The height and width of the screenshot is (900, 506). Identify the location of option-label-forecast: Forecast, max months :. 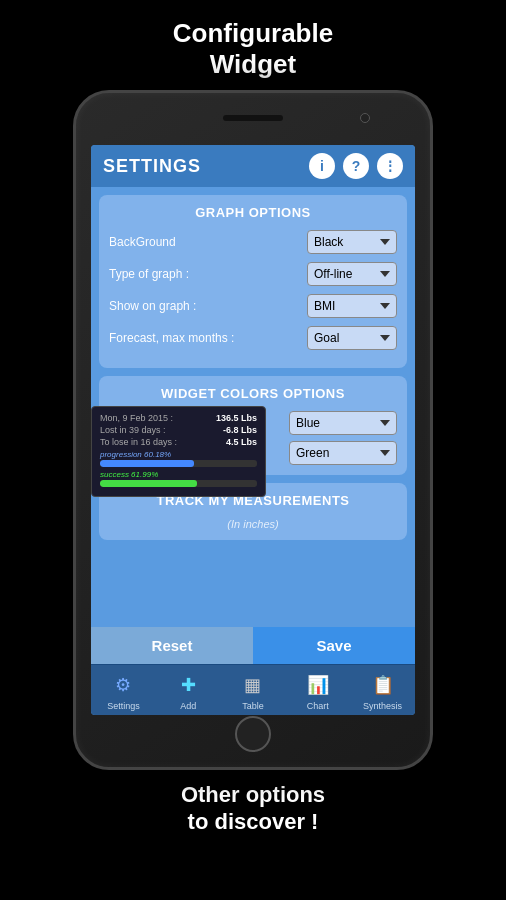
(172, 338).